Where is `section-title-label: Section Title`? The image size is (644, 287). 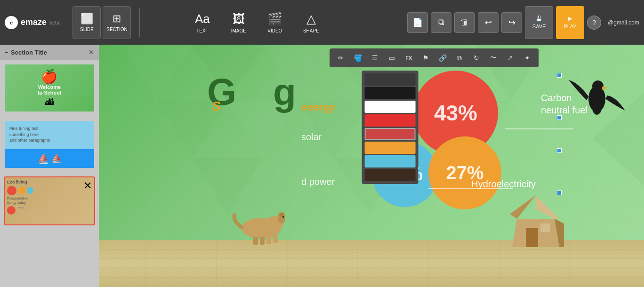
section-title-label: Section Title is located at coordinates (29, 53).